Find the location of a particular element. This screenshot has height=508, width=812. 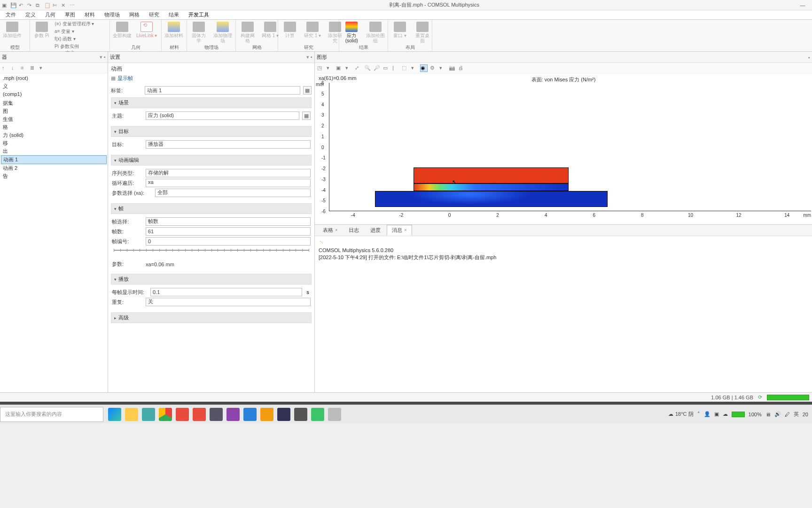

section-frame: 帧 is located at coordinates (211, 209).